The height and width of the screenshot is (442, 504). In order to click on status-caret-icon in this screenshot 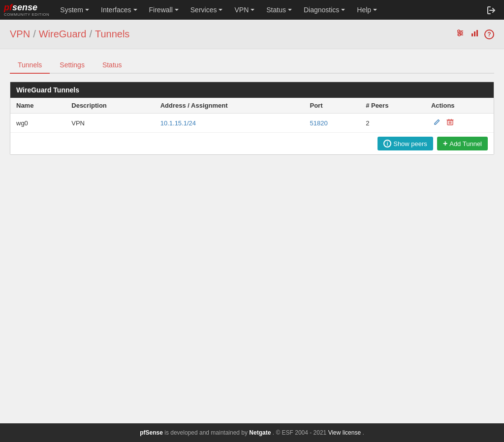, I will do `click(290, 10)`.